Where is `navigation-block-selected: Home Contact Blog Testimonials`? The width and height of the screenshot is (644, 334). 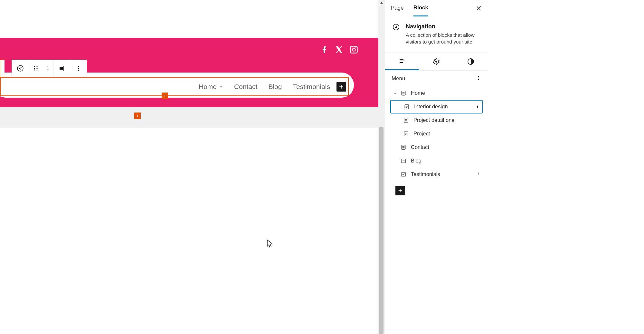 navigation-block-selected: Home Contact Blog Testimonials is located at coordinates (175, 87).